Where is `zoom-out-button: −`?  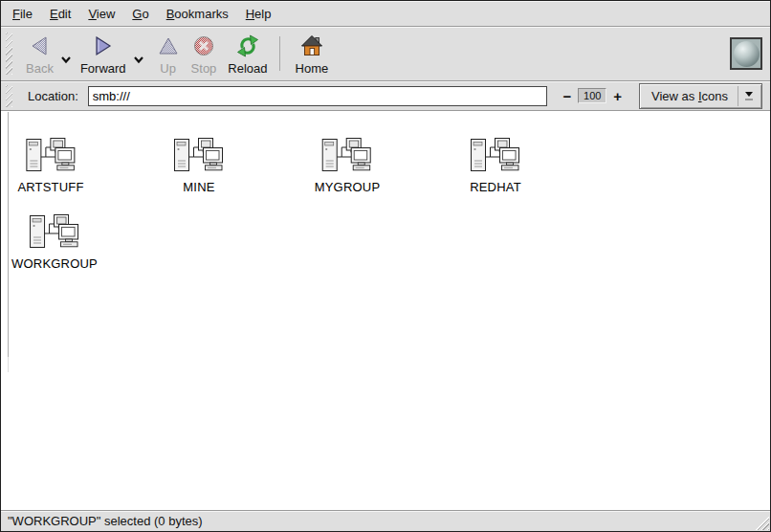 zoom-out-button: − is located at coordinates (566, 96).